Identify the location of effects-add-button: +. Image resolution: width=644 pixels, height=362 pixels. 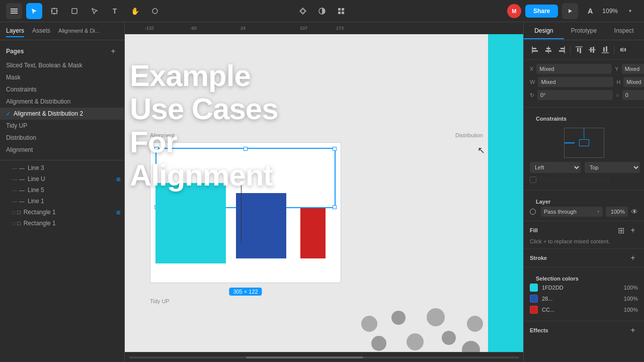
(633, 330).